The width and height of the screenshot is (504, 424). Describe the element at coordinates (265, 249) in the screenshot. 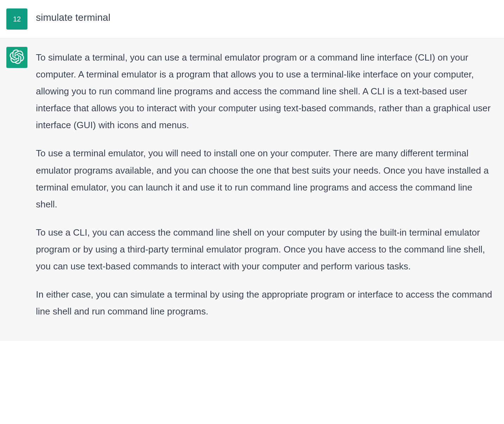

I see `assistant-paragraph: To use a CLI, you can access the command…` at that location.